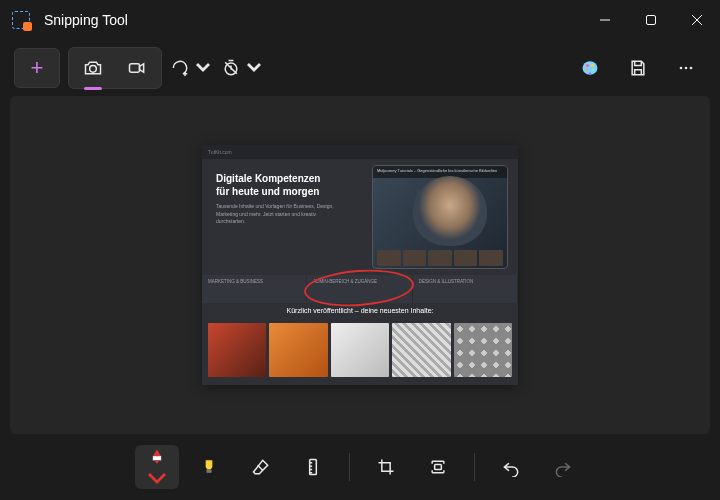 The image size is (720, 500). I want to click on window-title: Snipping Tool, so click(86, 20).